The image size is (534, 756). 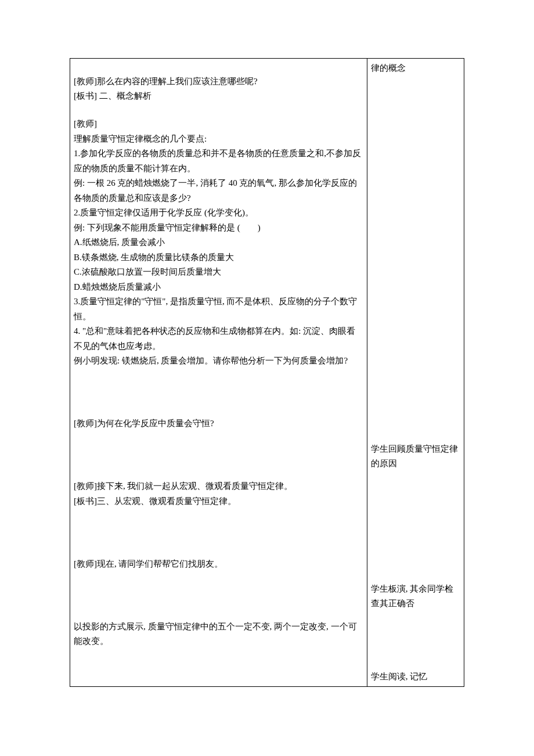 What do you see at coordinates (218, 258) in the screenshot?
I see `option-b: B.镁条燃烧, 生成物的质量比镁条的质量大` at bounding box center [218, 258].